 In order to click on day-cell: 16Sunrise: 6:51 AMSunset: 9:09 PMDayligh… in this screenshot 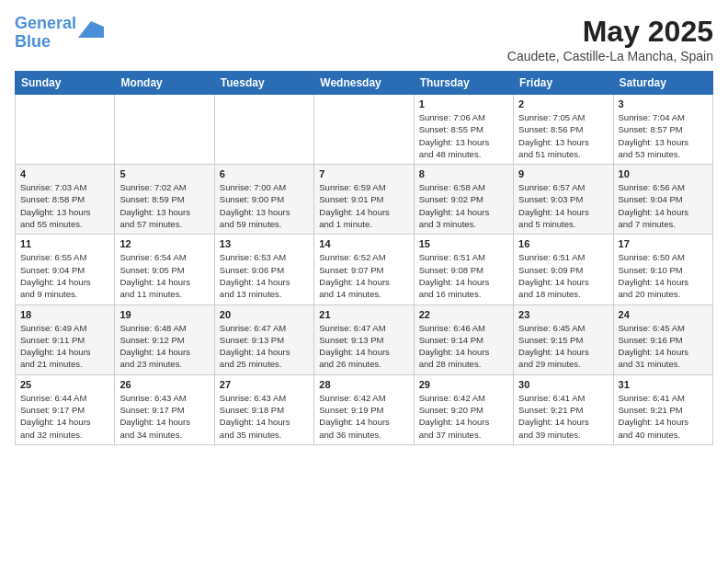, I will do `click(563, 270)`.